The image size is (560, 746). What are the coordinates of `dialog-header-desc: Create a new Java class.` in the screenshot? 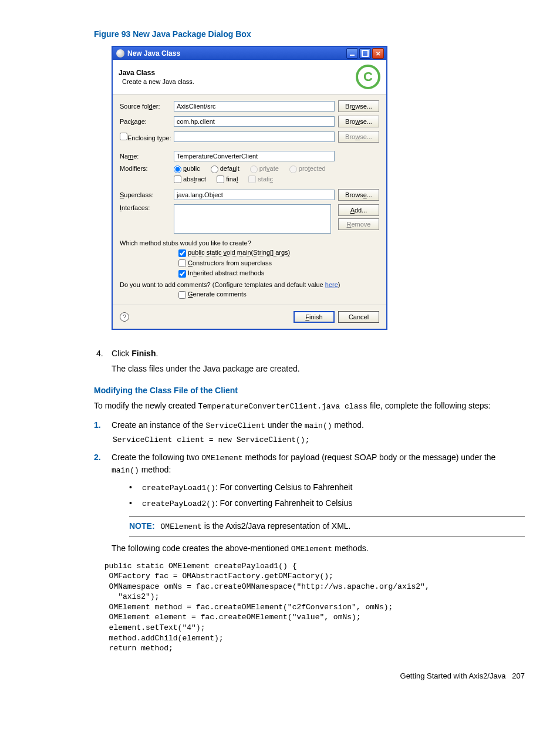 It's located at (239, 82).